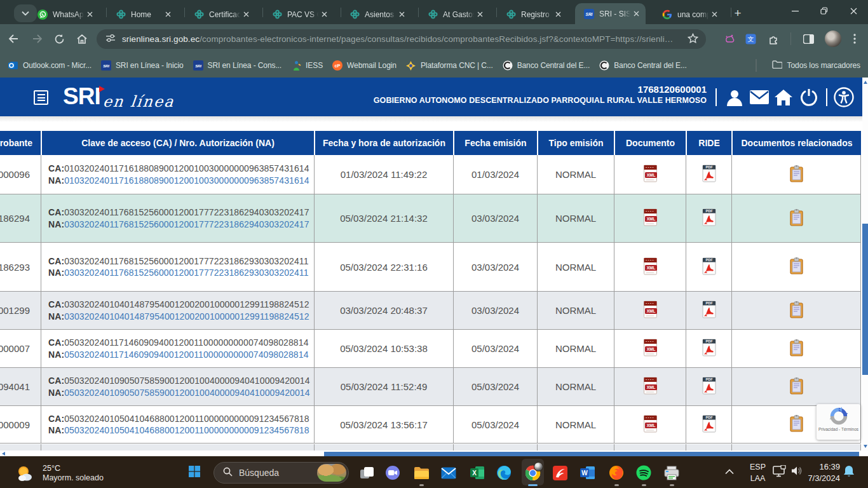  I want to click on bookmark-star-icon, so click(693, 39).